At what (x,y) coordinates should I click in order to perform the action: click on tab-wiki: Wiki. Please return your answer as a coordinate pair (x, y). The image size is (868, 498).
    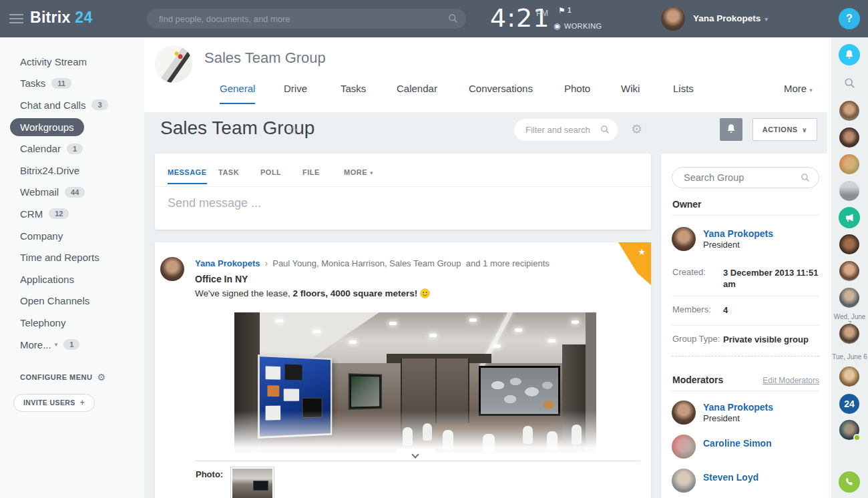
    Looking at the image, I should click on (630, 88).